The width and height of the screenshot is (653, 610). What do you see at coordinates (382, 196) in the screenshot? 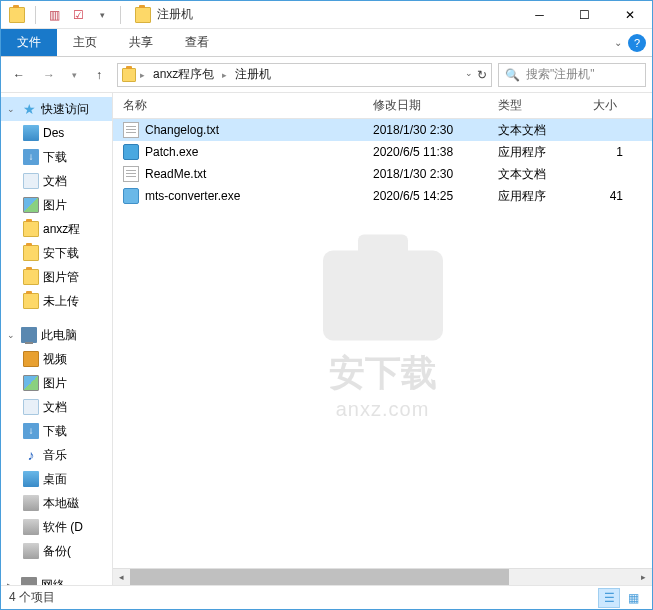
I see `table-row: mts-converter.exe2020/6/5 14:25应用程序41` at bounding box center [382, 196].